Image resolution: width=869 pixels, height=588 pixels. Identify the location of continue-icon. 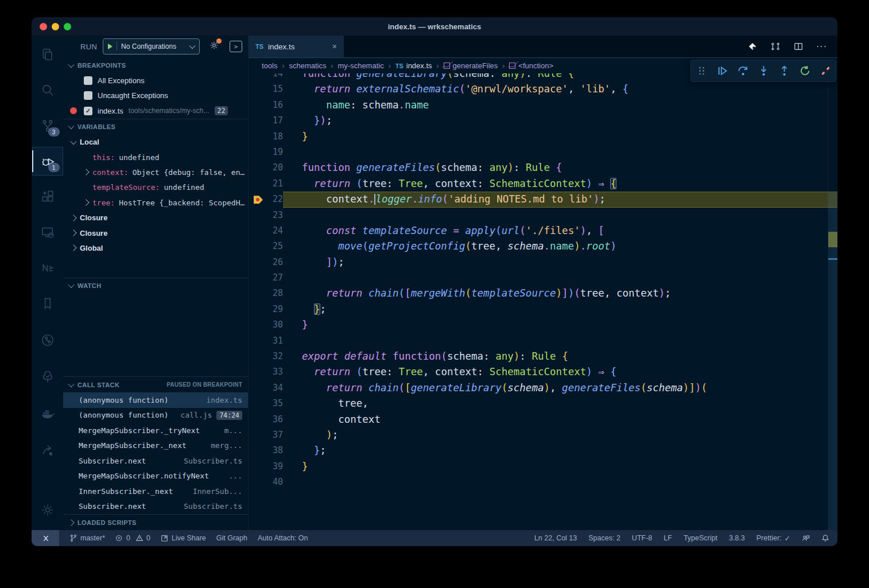
(722, 71).